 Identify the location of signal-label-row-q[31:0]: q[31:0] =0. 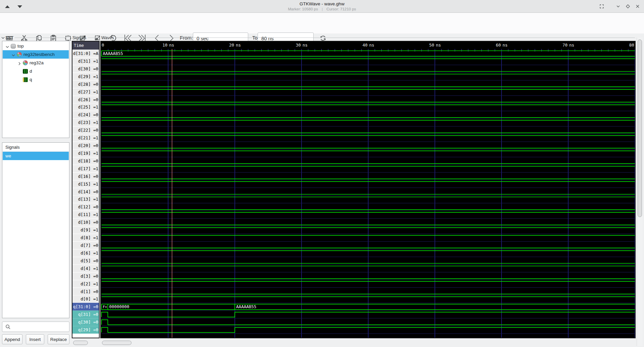
(86, 307).